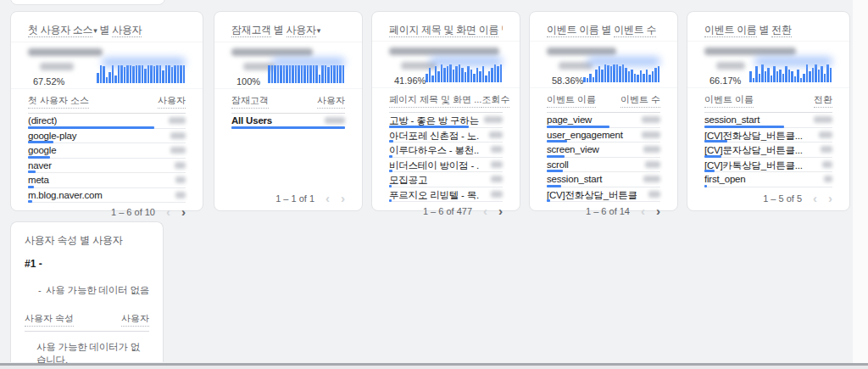 The width and height of the screenshot is (868, 369). What do you see at coordinates (49, 319) in the screenshot?
I see `dimension-header: 사용자 속성` at bounding box center [49, 319].